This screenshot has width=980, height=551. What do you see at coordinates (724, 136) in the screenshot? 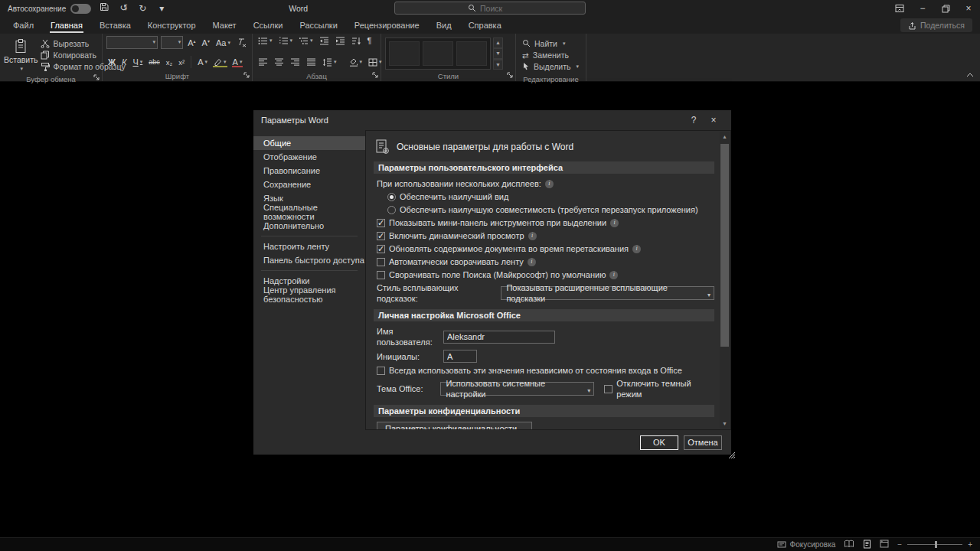
I see `scroll-up-icon: ▲` at bounding box center [724, 136].